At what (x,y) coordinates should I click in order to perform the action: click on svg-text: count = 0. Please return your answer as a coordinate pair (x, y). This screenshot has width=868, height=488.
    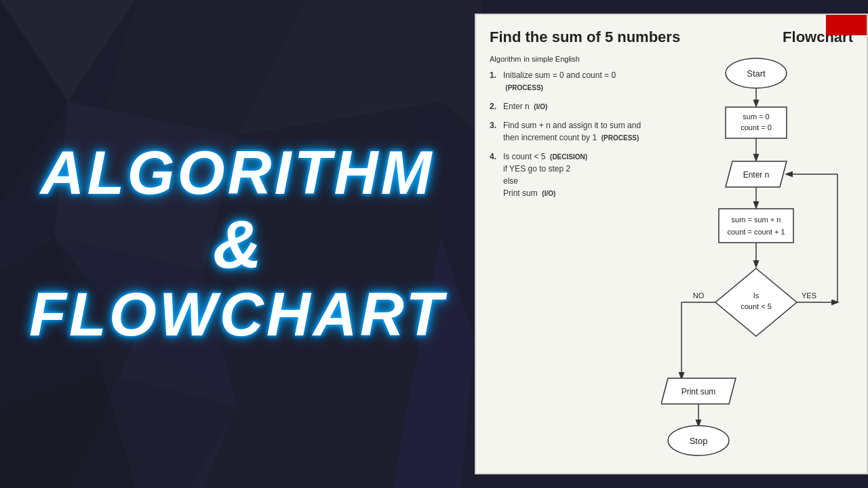
    Looking at the image, I should click on (756, 127).